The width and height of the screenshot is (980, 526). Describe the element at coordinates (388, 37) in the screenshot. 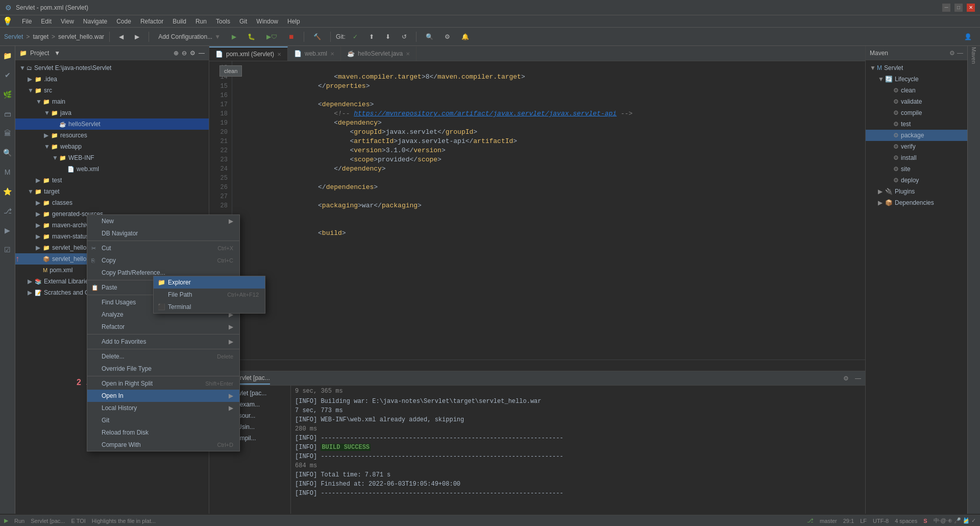

I see `git-pull-button: ⬇` at that location.